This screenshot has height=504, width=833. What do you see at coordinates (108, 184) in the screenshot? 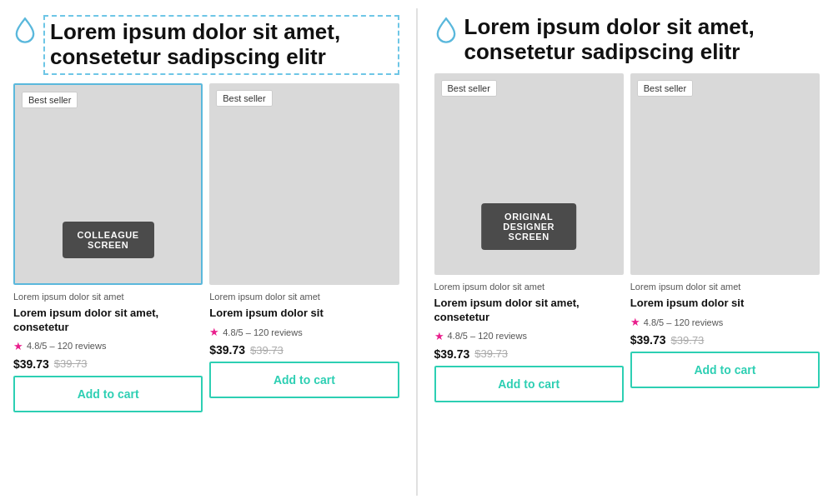
I see `product-image: Best sellerCOLLEAGUE SCREEN` at bounding box center [108, 184].